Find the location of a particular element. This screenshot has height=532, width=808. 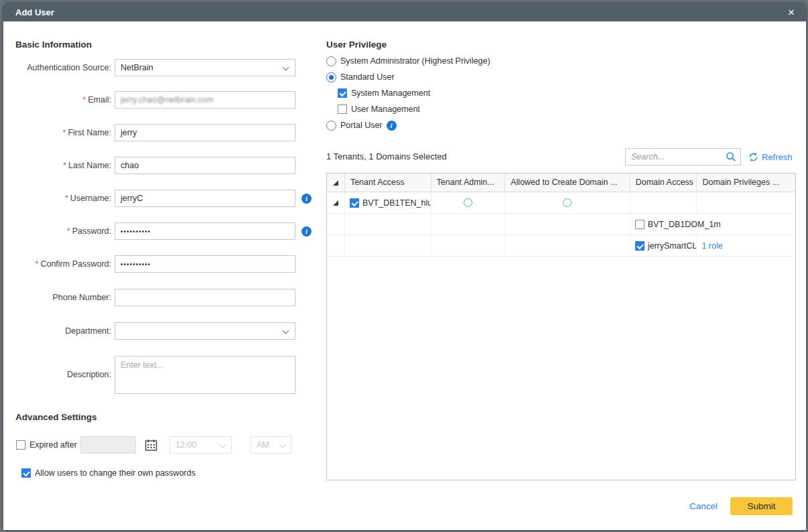

phone-field is located at coordinates (205, 297).